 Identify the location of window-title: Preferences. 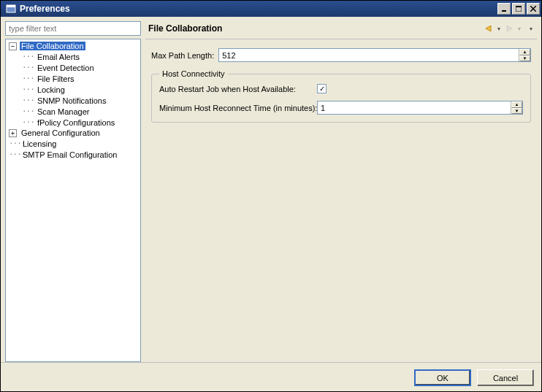
(259, 9).